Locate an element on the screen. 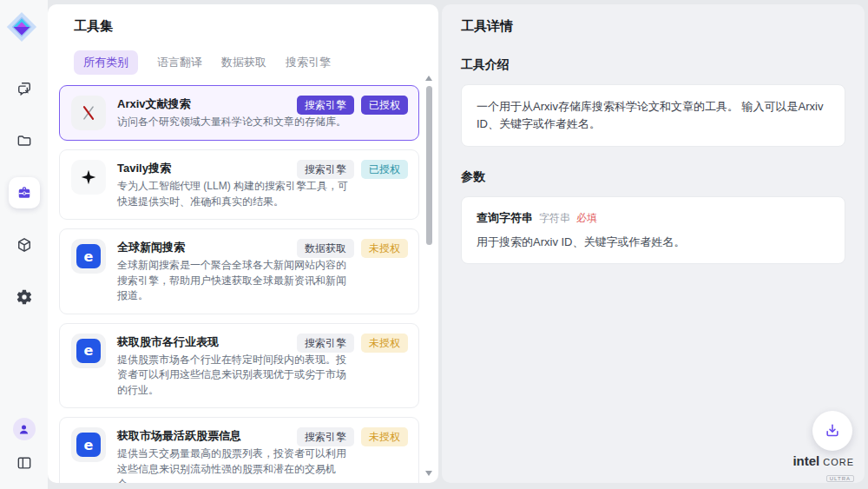 The image size is (868, 489). tab-all-categories: 所有类别 is located at coordinates (106, 63).